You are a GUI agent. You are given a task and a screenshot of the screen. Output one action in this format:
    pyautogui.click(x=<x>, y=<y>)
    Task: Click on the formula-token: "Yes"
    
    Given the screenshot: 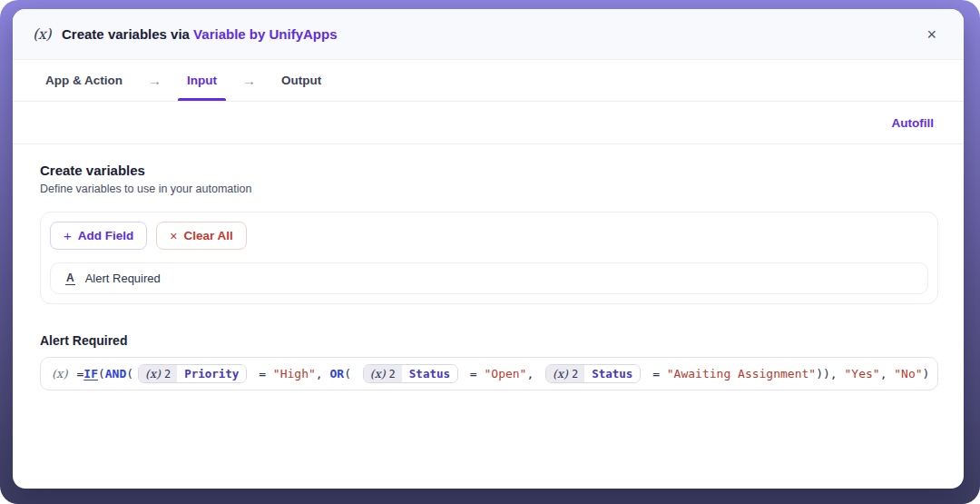 What is the action you would take?
    pyautogui.click(x=862, y=374)
    